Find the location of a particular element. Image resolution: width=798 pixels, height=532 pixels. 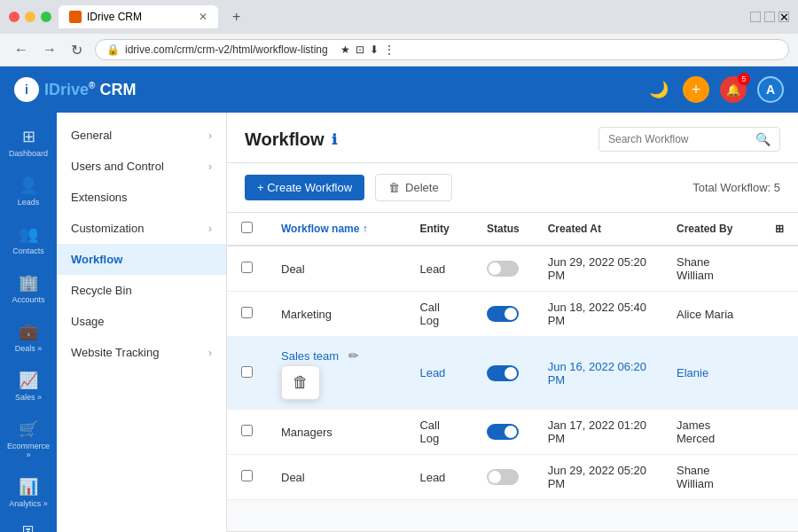

logo-text: IDrive® CRM is located at coordinates (90, 90).